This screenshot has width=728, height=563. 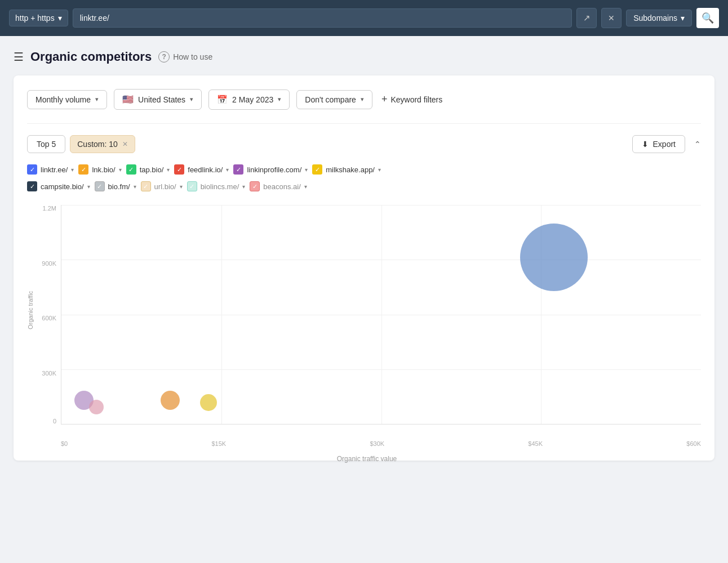 I want to click on compare-filter: Don't compare ▾, so click(x=335, y=100).